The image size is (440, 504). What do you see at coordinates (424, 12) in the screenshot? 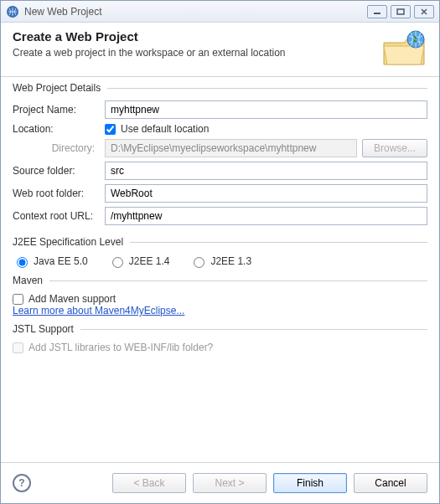
I see `close-button` at bounding box center [424, 12].